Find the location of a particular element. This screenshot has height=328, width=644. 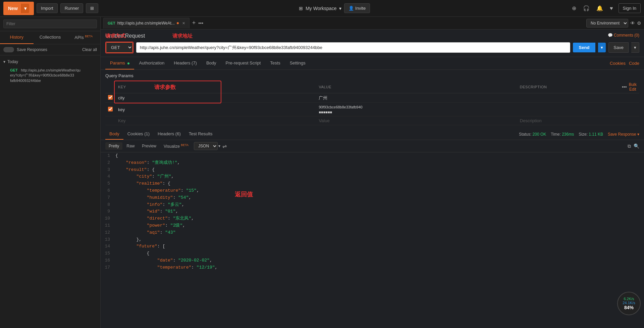

runner-button: Runner is located at coordinates (72, 8).